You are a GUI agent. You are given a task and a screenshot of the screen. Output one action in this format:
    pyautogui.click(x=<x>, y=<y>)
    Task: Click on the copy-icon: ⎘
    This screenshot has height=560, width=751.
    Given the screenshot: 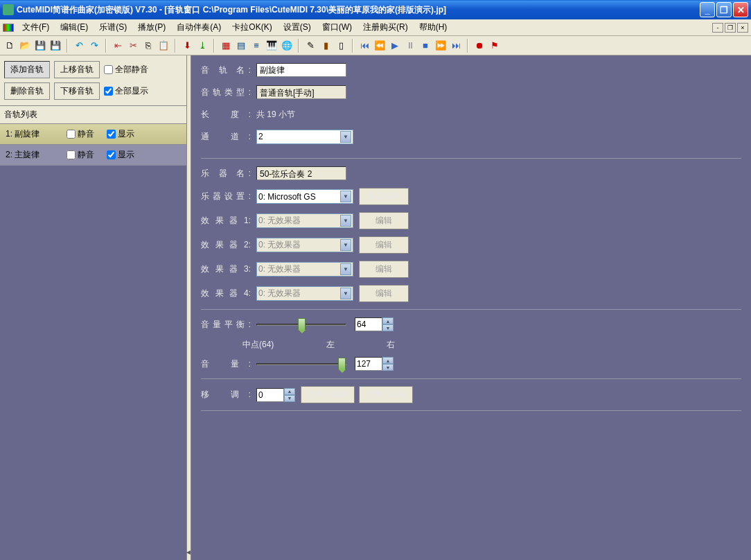 What is the action you would take?
    pyautogui.click(x=148, y=46)
    